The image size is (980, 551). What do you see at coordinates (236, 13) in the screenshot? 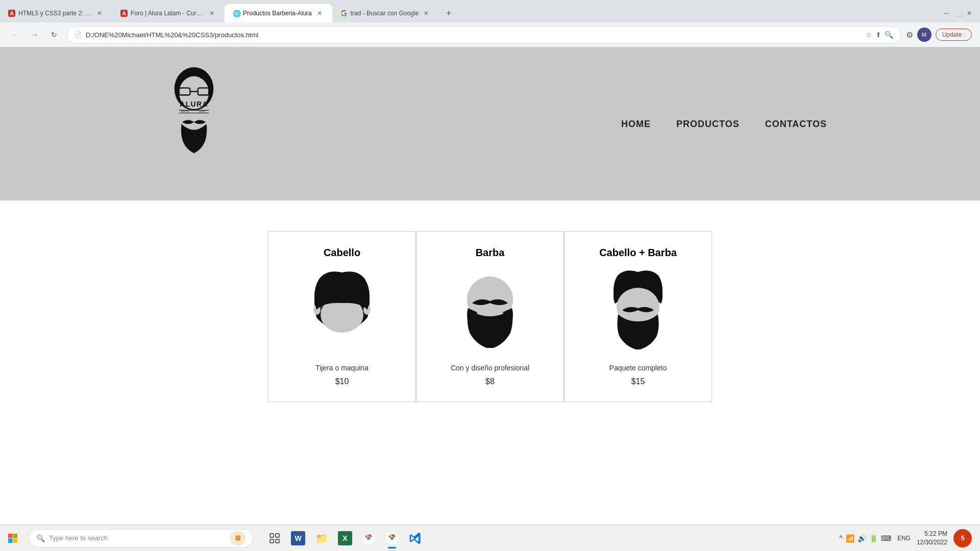
I see `tab-3-favicon: 🌐` at bounding box center [236, 13].